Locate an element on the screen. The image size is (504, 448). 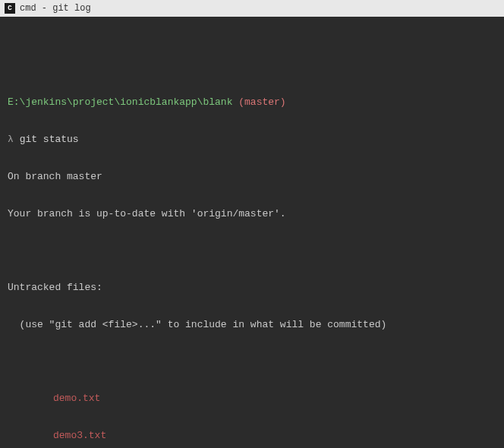
output-line: Untracked files: is located at coordinates (252, 288).